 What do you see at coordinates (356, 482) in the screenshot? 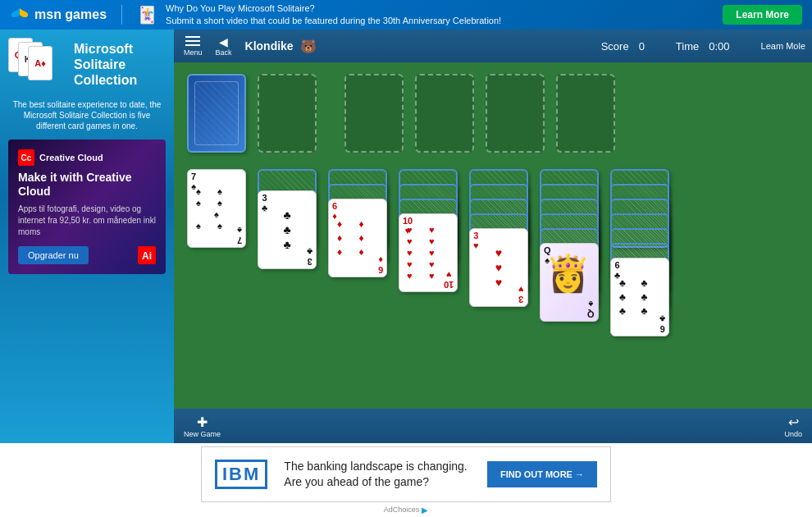
I see `bottom-ad-line2: Are you ahead of the game?` at bounding box center [356, 482].